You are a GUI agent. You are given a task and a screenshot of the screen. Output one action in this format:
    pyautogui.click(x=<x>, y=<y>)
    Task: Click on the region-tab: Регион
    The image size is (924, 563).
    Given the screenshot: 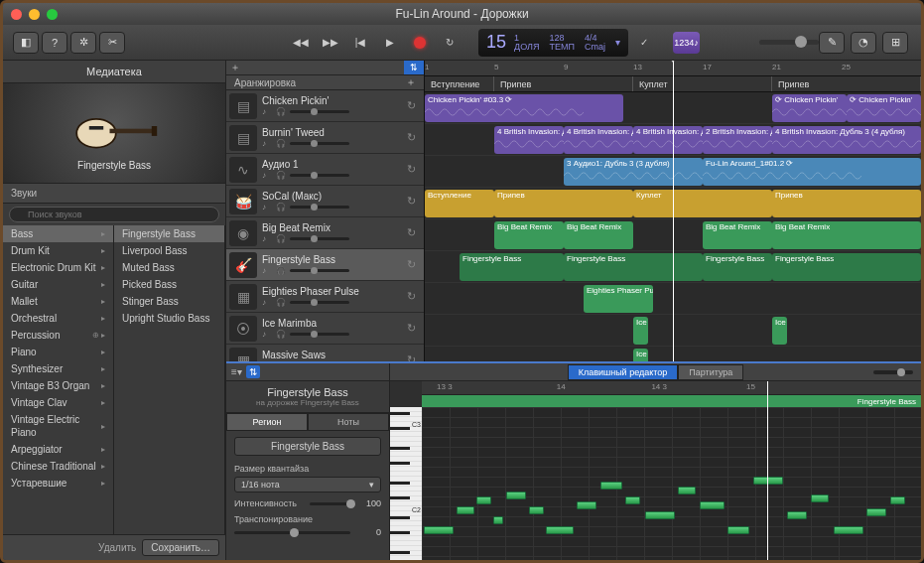 What is the action you would take?
    pyautogui.click(x=267, y=422)
    